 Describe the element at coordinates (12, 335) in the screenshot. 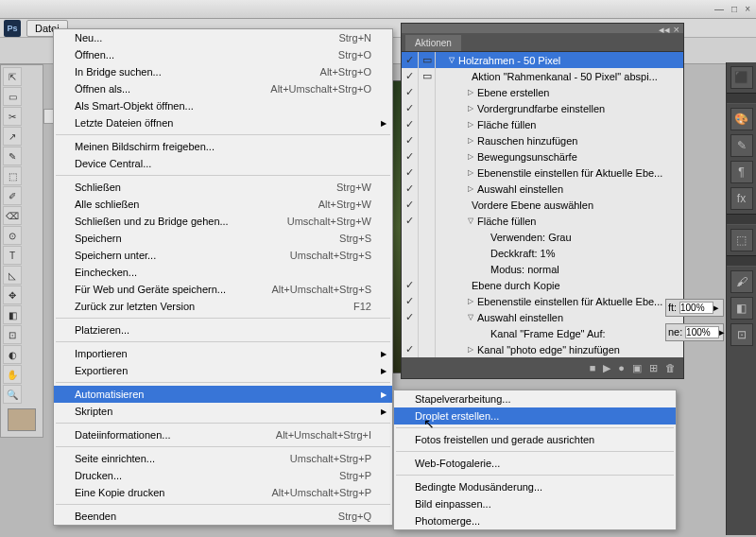

I see `tool-button: ⊡` at that location.